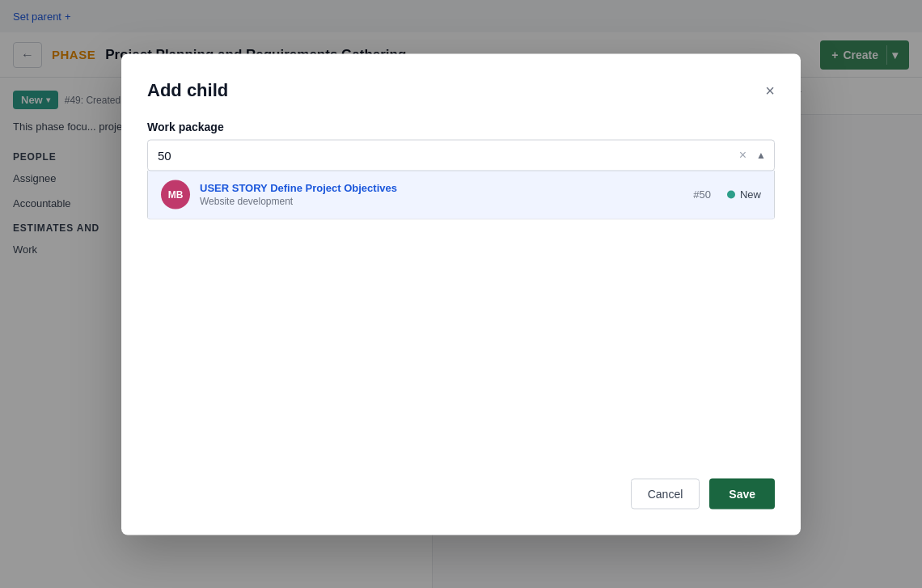 The image size is (922, 588). I want to click on result-title: USER STORY Define Project Objectives, so click(442, 188).